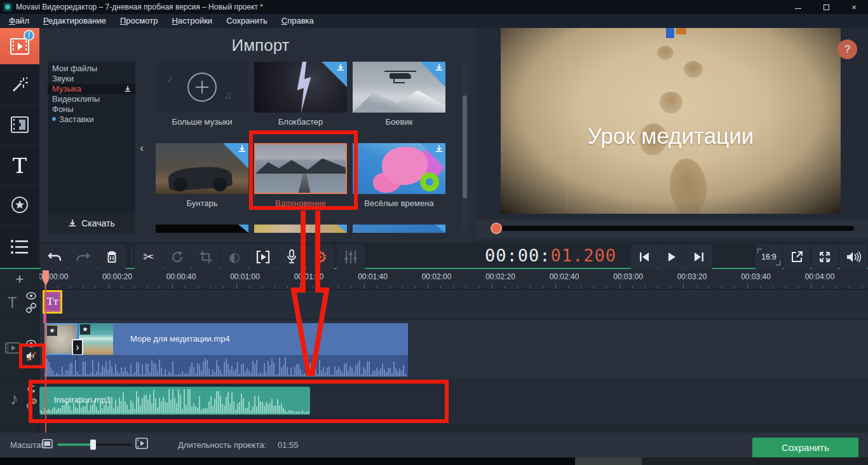 The width and height of the screenshot is (868, 465). What do you see at coordinates (247, 21) in the screenshot?
I see `menu-item-4: Сохранить` at bounding box center [247, 21].